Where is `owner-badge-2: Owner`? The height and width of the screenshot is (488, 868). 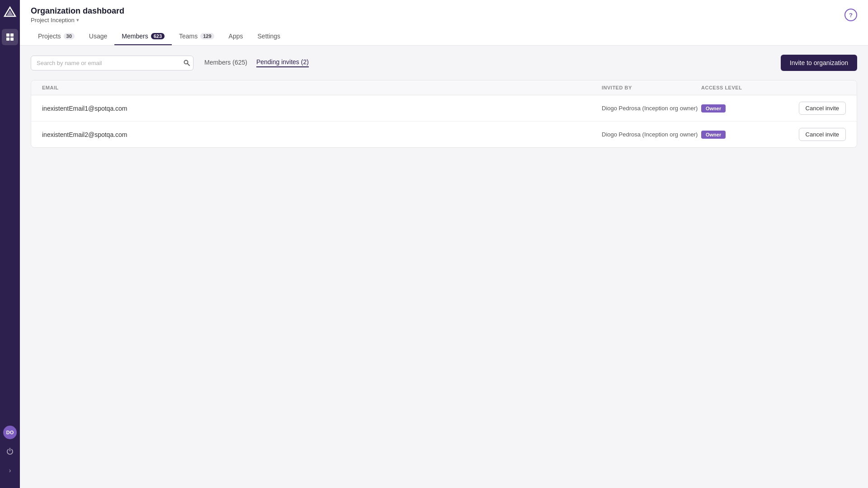 owner-badge-2: Owner is located at coordinates (713, 135).